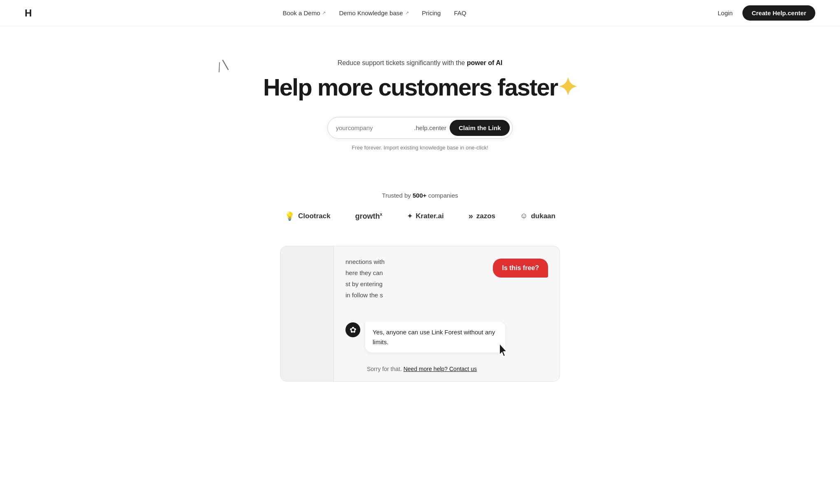  Describe the element at coordinates (369, 216) in the screenshot. I see `logo-growthx: growthx` at that location.